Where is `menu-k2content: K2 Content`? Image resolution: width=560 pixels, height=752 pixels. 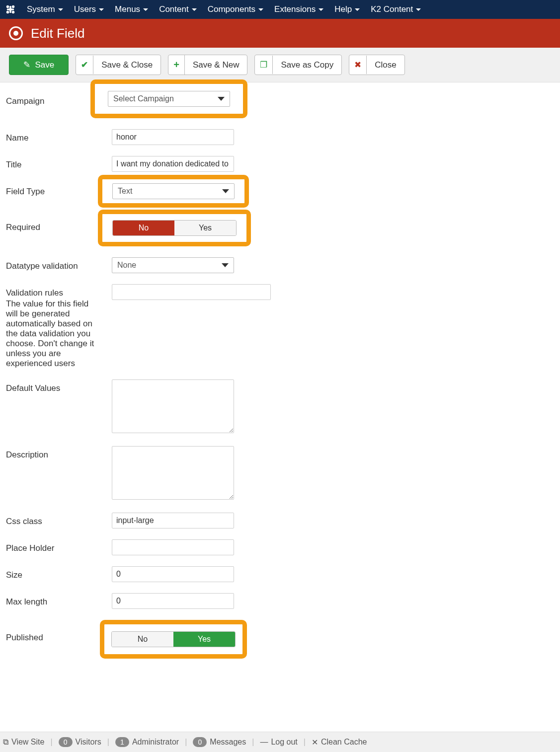
menu-k2content: K2 Content is located at coordinates (396, 9).